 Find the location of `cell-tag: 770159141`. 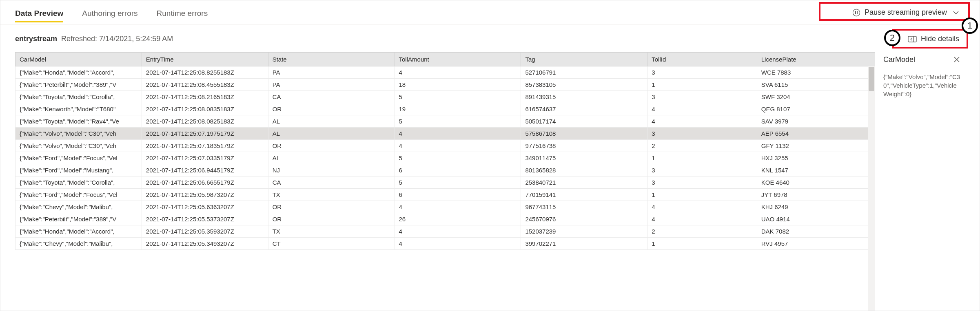

cell-tag: 770159141 is located at coordinates (584, 195).